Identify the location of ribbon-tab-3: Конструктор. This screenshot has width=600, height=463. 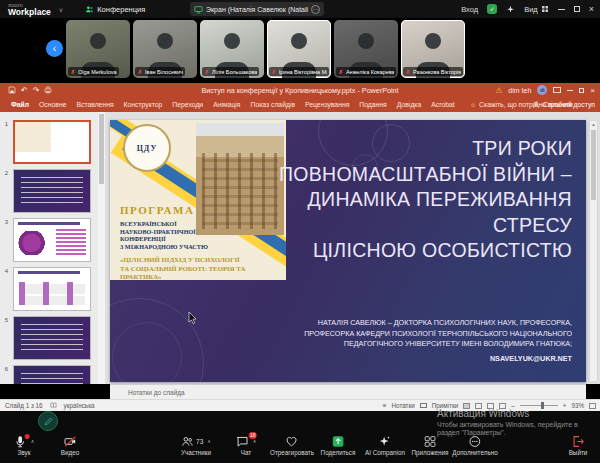
(144, 104).